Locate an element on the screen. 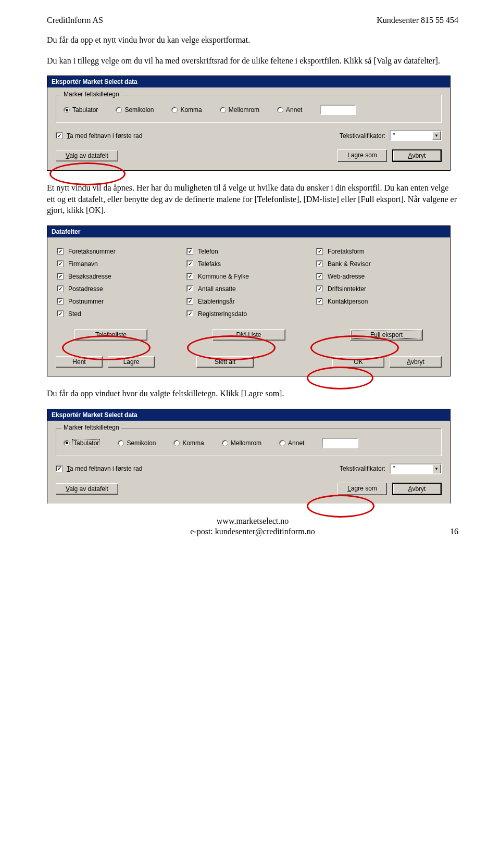 The height and width of the screenshot is (868, 500). paragraph-4: Du får da opp vinduet hvor du valgte fel… is located at coordinates (253, 394).